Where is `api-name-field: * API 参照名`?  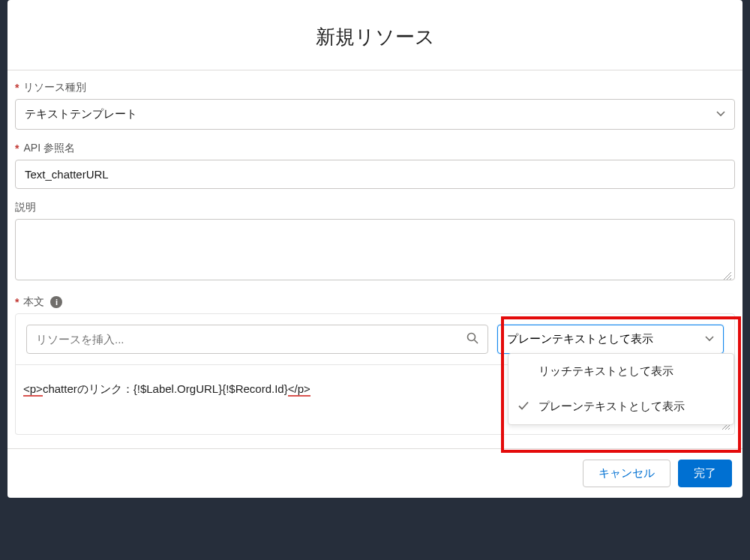
api-name-field: * API 参照名 is located at coordinates (375, 165).